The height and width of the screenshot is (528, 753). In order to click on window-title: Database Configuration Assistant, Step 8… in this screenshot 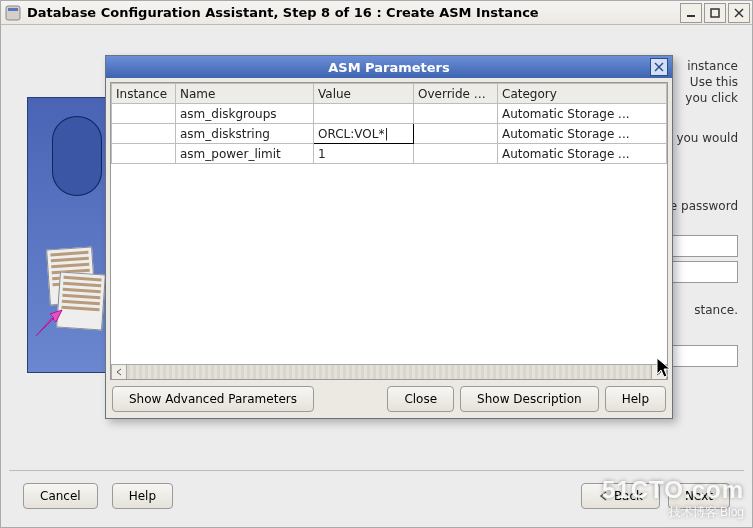, I will do `click(283, 12)`.